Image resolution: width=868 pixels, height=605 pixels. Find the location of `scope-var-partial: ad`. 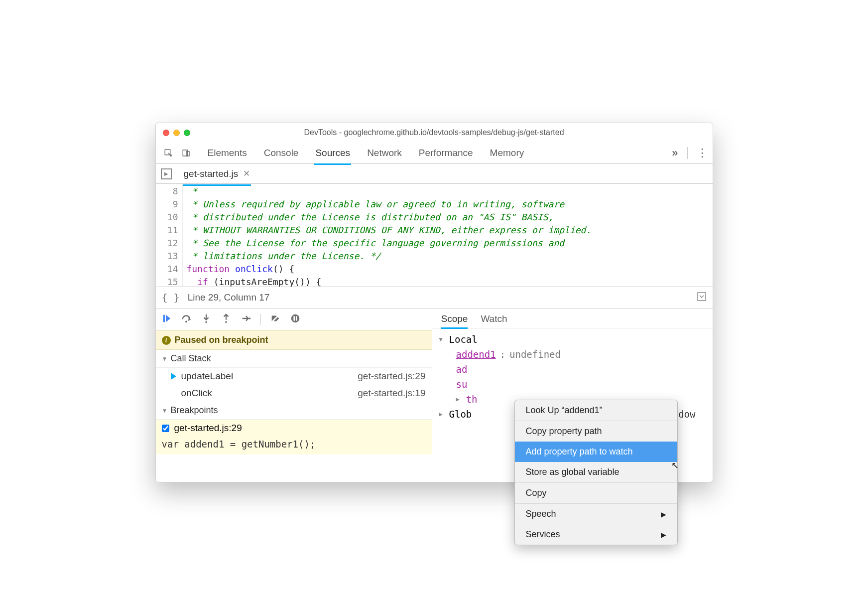

scope-var-partial: ad is located at coordinates (581, 369).